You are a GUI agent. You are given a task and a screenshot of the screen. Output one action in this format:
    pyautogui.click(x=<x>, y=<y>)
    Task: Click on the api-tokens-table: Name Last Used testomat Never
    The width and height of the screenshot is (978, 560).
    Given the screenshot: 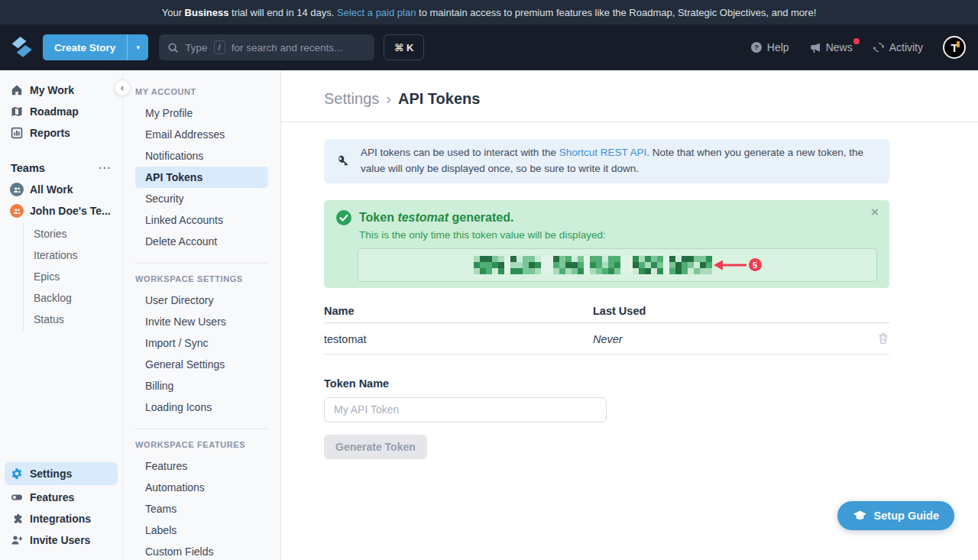 What is the action you would take?
    pyautogui.click(x=607, y=330)
    